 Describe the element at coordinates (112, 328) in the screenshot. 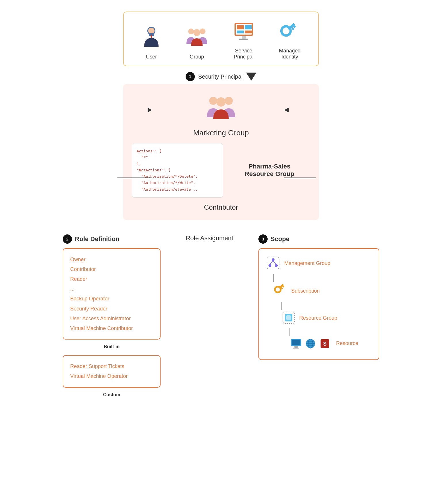

I see `role-vm-contributor: Virtual Machine Contributor` at that location.